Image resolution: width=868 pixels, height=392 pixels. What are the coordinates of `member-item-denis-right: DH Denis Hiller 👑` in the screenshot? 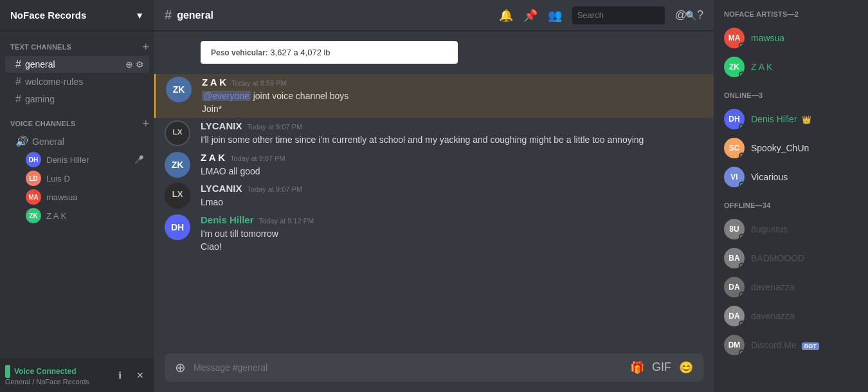 It's located at (791, 119).